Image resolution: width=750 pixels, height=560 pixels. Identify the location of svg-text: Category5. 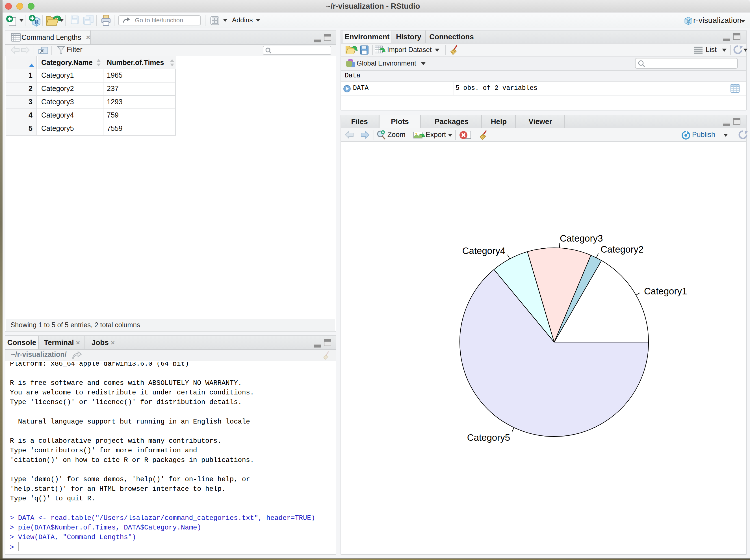
(489, 437).